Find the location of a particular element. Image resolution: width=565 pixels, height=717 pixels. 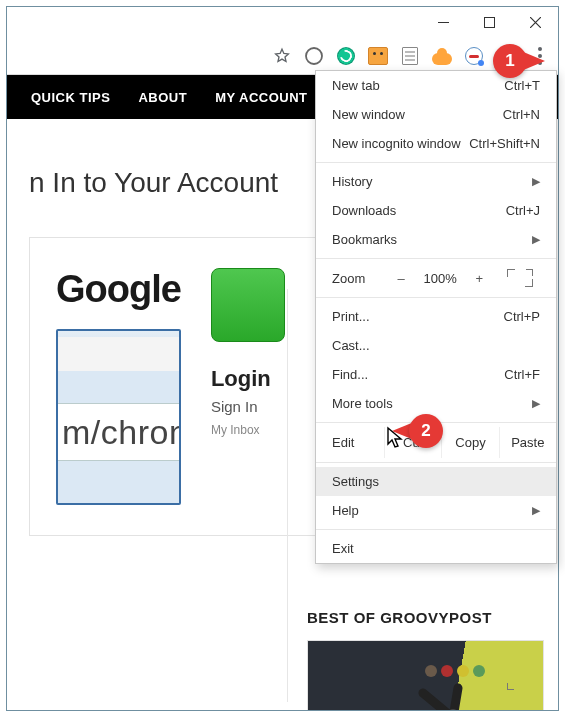

login-myinbox: My Inbox is located at coordinates (248, 430).